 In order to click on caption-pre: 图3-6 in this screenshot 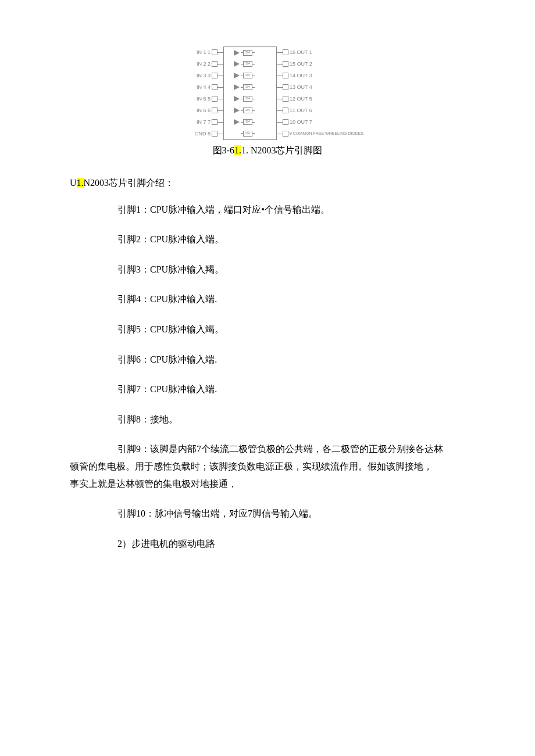, I will do `click(223, 150)`.